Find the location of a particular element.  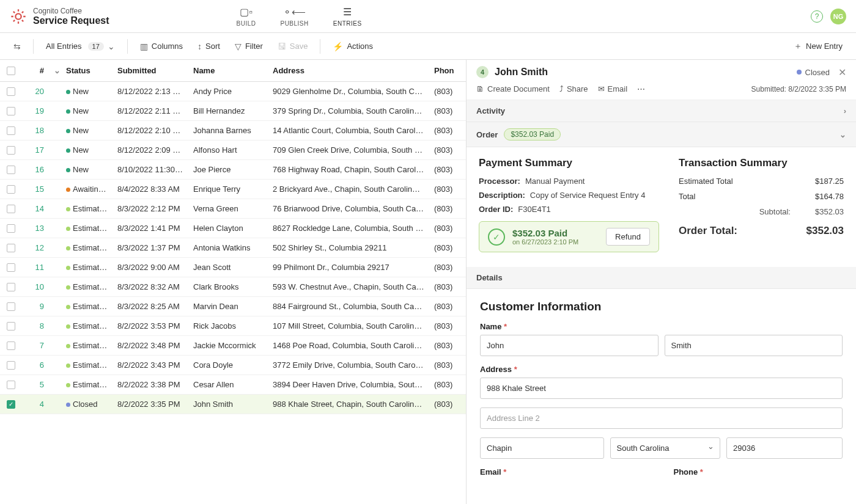

row-name: Bill Hernandez is located at coordinates (228, 111).